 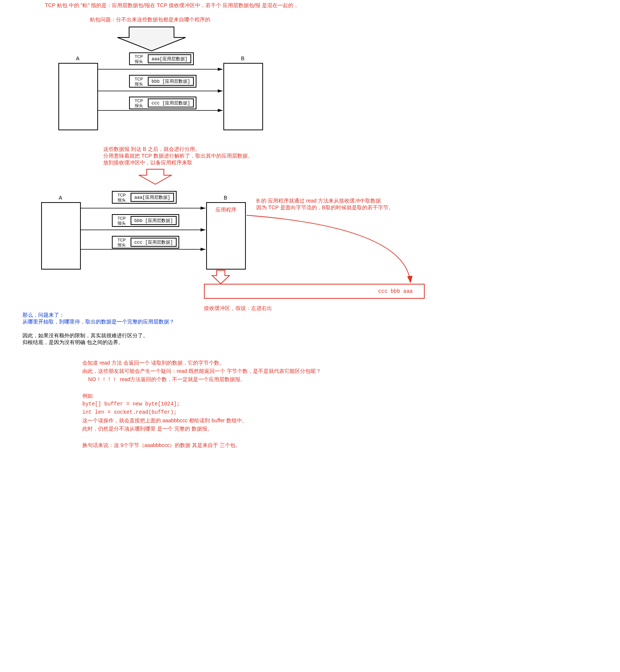 What do you see at coordinates (85, 339) in the screenshot?
I see `conclusion-block: 因此，如果没有额外的限制，其实就很难进行区分了。 归根结底，是因为没有明确 包之…` at bounding box center [85, 339].